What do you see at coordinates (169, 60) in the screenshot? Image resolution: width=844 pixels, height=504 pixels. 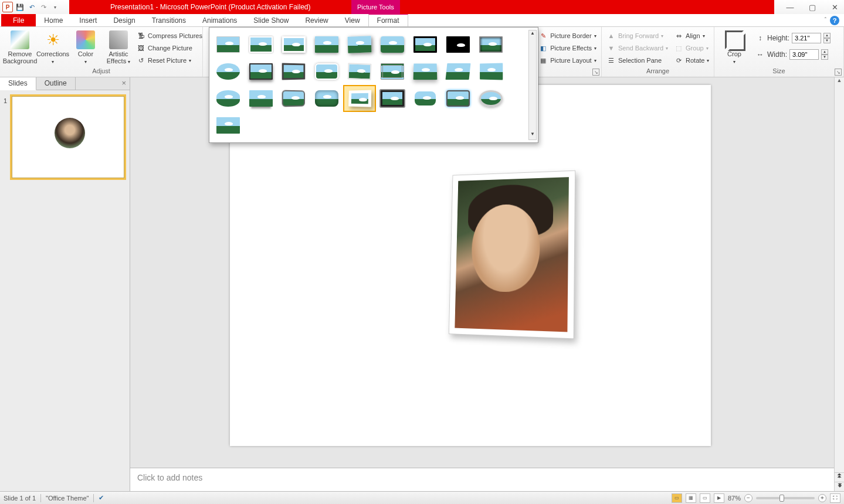 I see `reset-picture-button: ↺Reset Picture ▾` at bounding box center [169, 60].